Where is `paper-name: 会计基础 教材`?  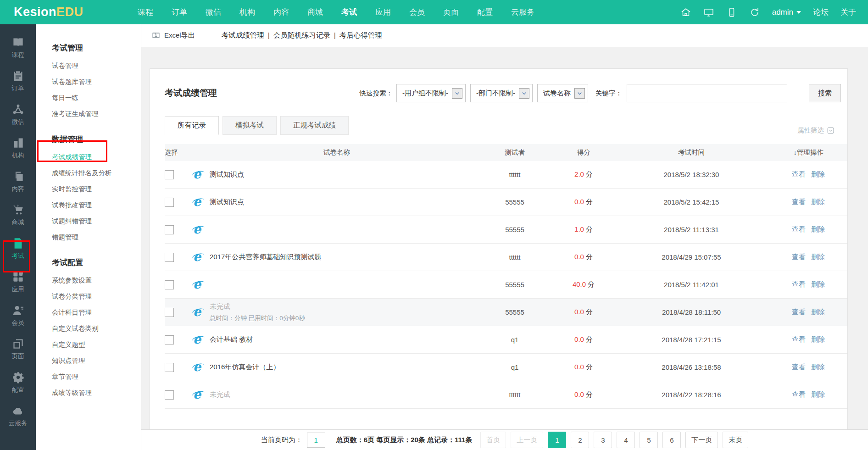
paper-name: 会计基础 教材 is located at coordinates (231, 339).